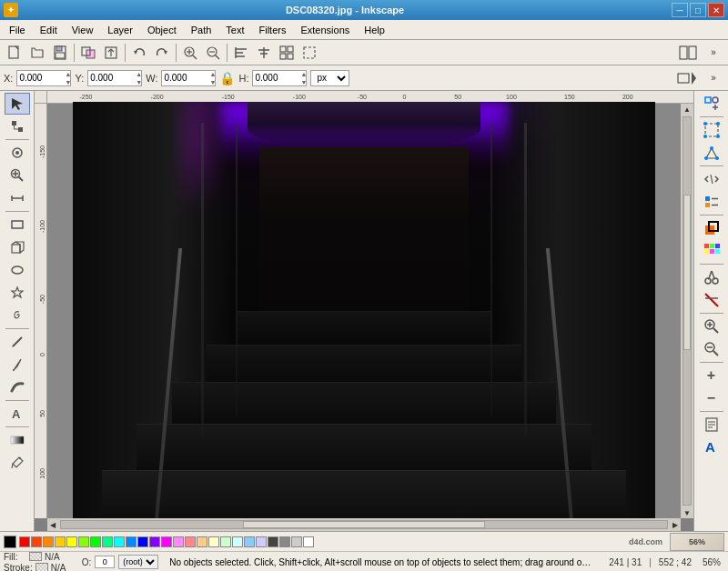 The width and height of the screenshot is (728, 571). I want to click on vscroll-track, so click(687, 311).